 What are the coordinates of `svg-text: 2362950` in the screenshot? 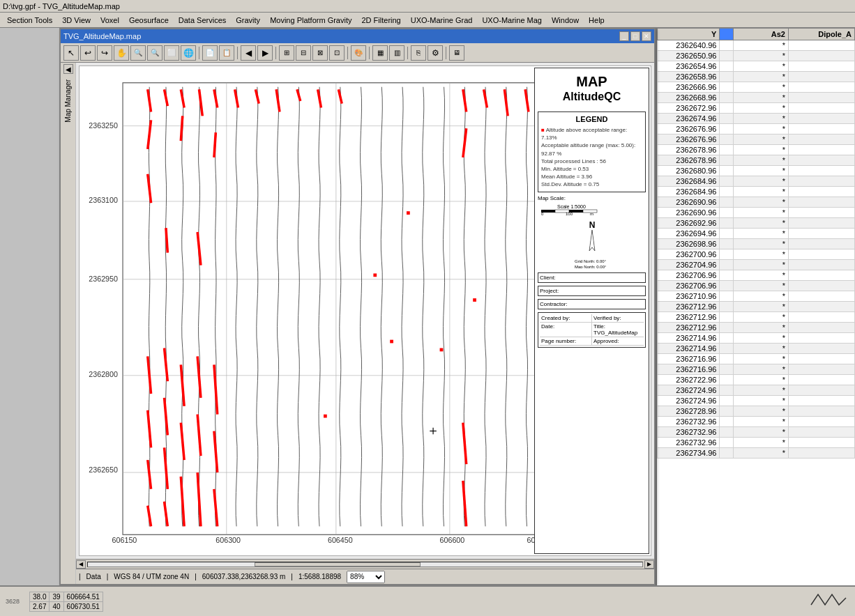 It's located at (103, 279).